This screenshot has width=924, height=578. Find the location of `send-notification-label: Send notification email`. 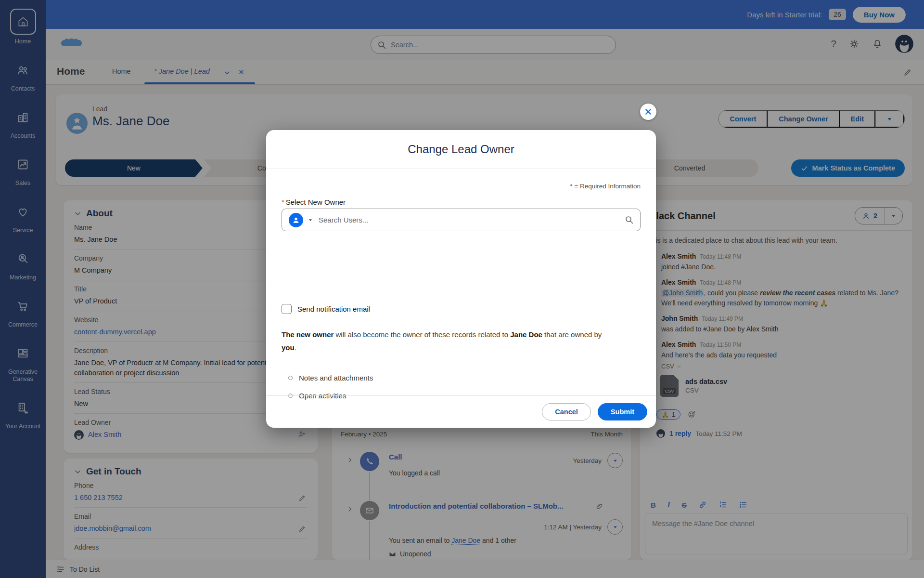

send-notification-label: Send notification email is located at coordinates (334, 309).